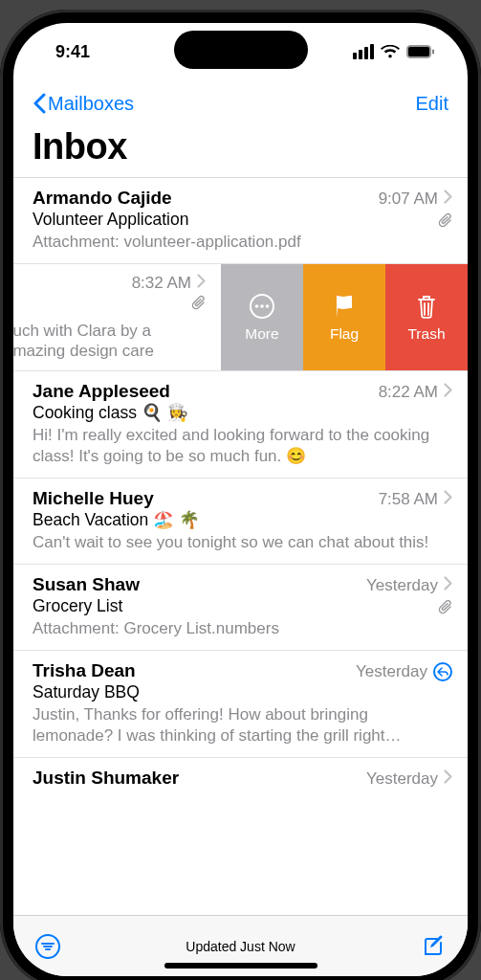 The image size is (481, 980). Describe the element at coordinates (162, 283) in the screenshot. I see `timestamp: 8:32 AM` at that location.